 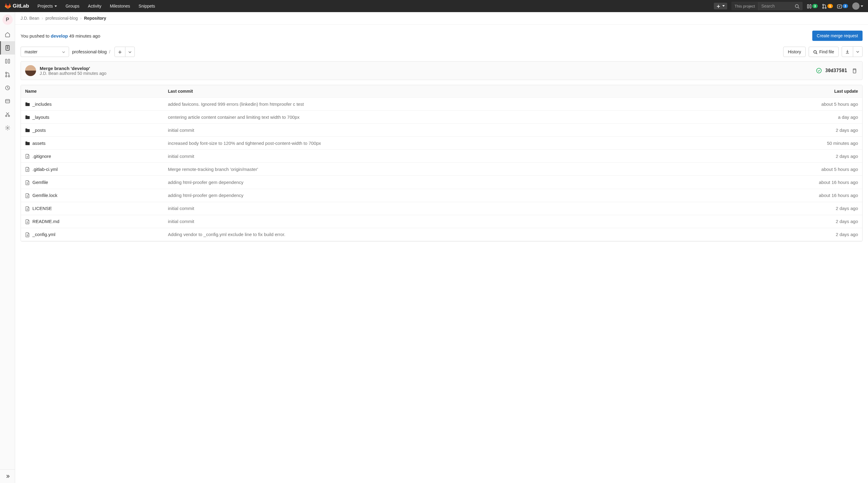 What do you see at coordinates (441, 221) in the screenshot?
I see `table-row: README.mdinitial commit2 days ago` at bounding box center [441, 221].